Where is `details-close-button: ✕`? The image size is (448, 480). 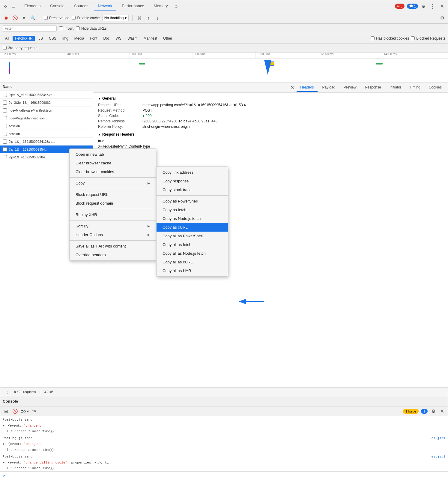
details-close-button: ✕ is located at coordinates (292, 88).